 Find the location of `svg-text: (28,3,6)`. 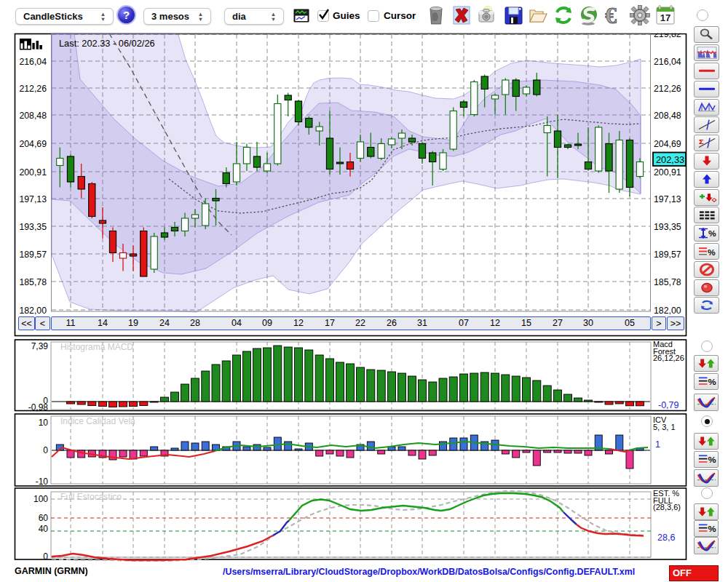

svg-text: (28,3,6) is located at coordinates (667, 507).